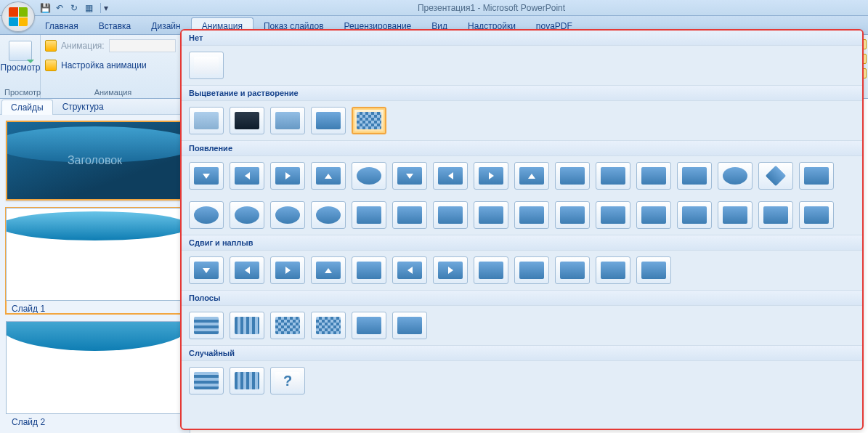 This screenshot has width=868, height=433. What do you see at coordinates (369, 325) in the screenshot?
I see `transition-comb-h2` at bounding box center [369, 325].